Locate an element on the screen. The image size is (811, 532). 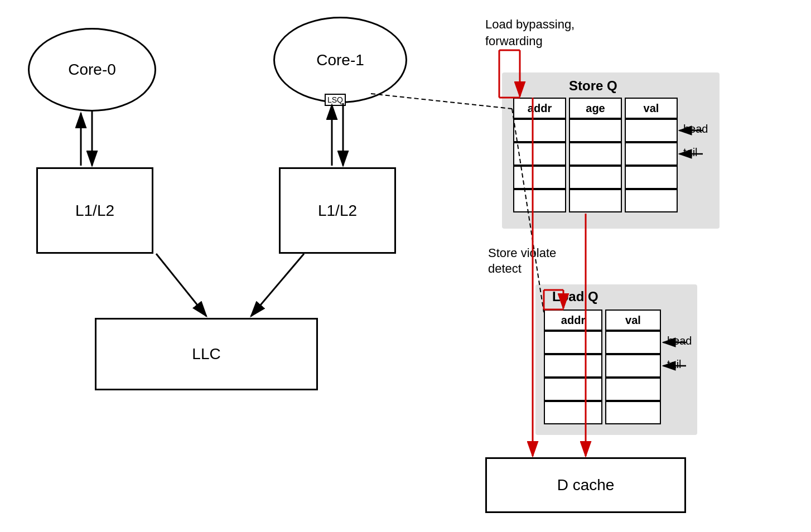
storeq-val-cell4 is located at coordinates (651, 201).